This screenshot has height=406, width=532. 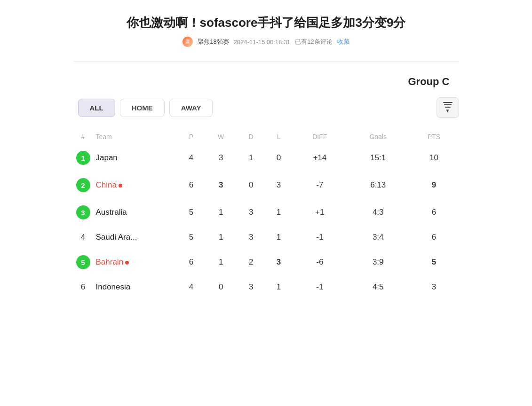 What do you see at coordinates (266, 237) in the screenshot?
I see `table-row: 4Saudi Ara...5131-13:46` at bounding box center [266, 237].